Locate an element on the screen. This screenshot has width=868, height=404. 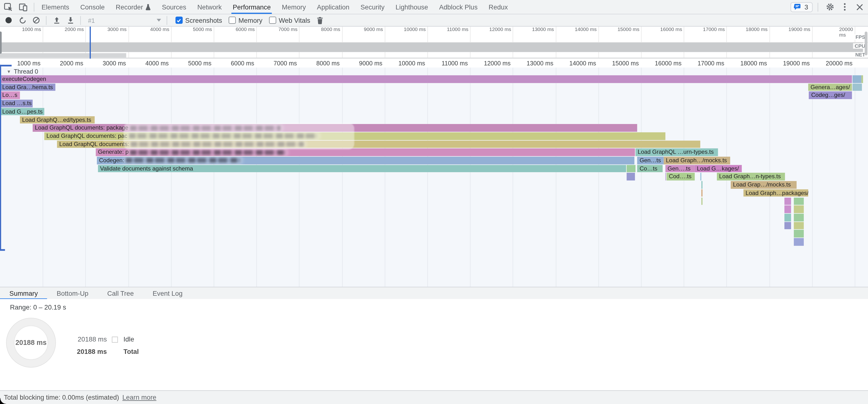
flame-frame-load-g-pes-ts: Load G…pes.ts is located at coordinates (22, 112).